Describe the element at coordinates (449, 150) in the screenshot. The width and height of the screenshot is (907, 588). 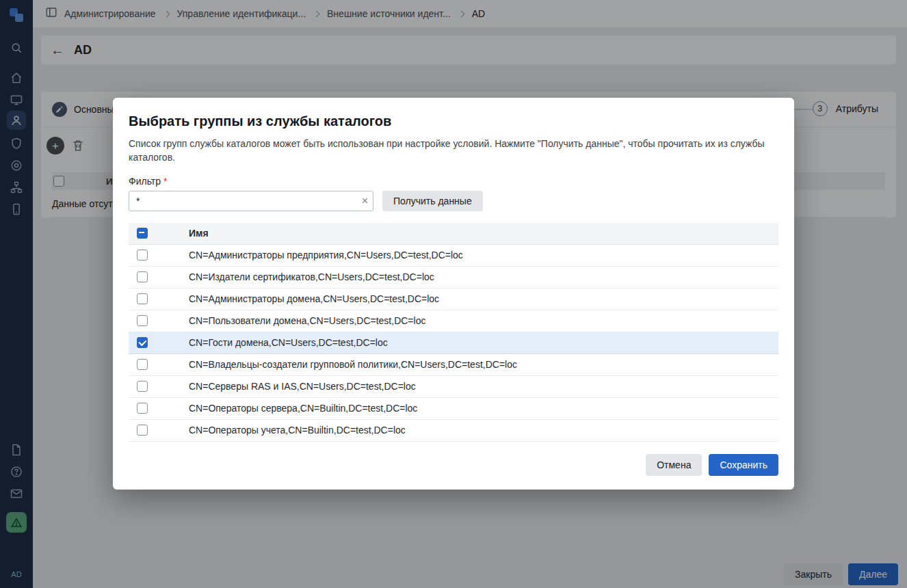
I see `modal-description: Список групп службы каталогов может быть…` at that location.